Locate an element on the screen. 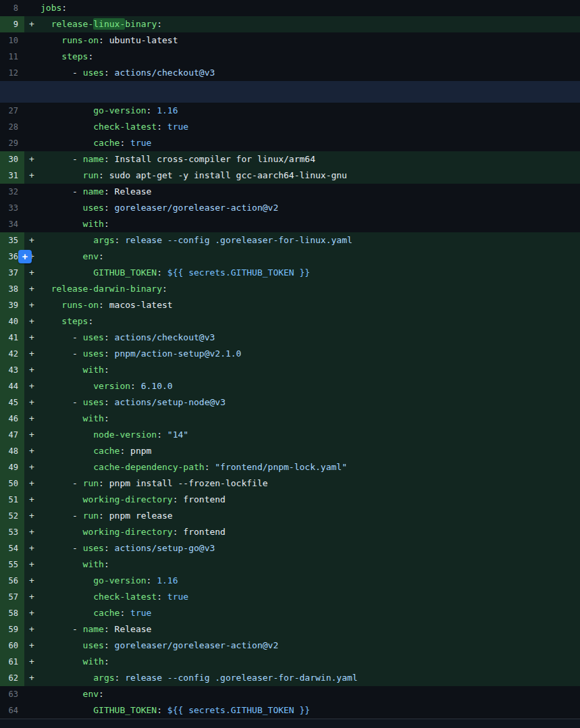 This screenshot has width=580, height=728. line-number: 46 is located at coordinates (12, 419).